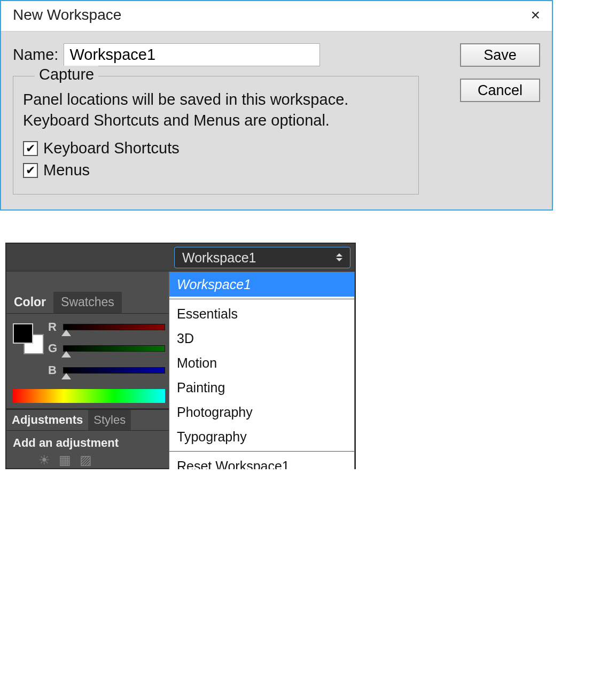 The image size is (616, 699). What do you see at coordinates (66, 75) in the screenshot?
I see `capture-legend: Capture` at bounding box center [66, 75].